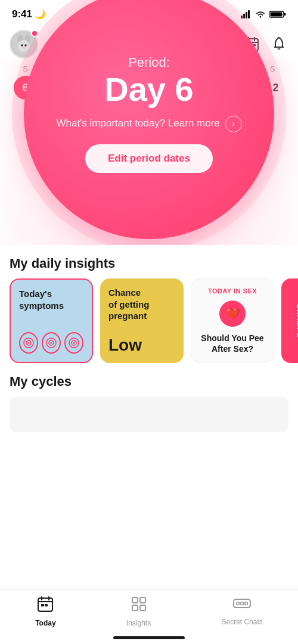  I want to click on sex-card-heart-icon: ❤️, so click(232, 314).